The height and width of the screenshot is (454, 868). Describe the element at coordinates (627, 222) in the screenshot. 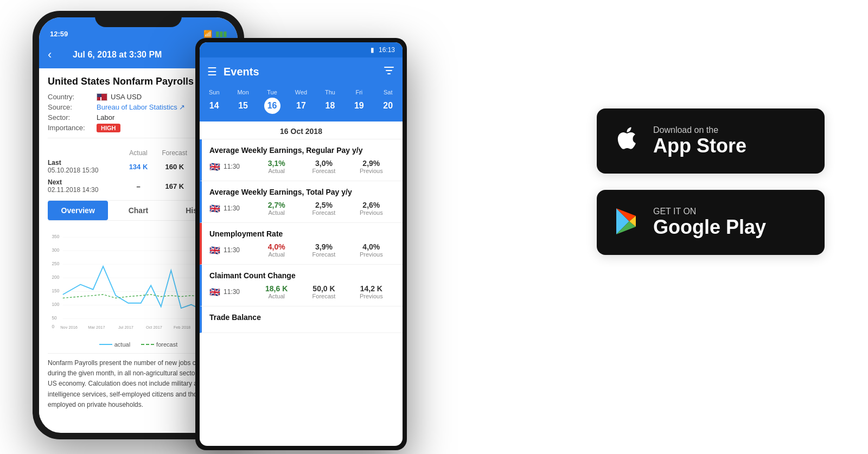

I see `google-play-icon` at that location.